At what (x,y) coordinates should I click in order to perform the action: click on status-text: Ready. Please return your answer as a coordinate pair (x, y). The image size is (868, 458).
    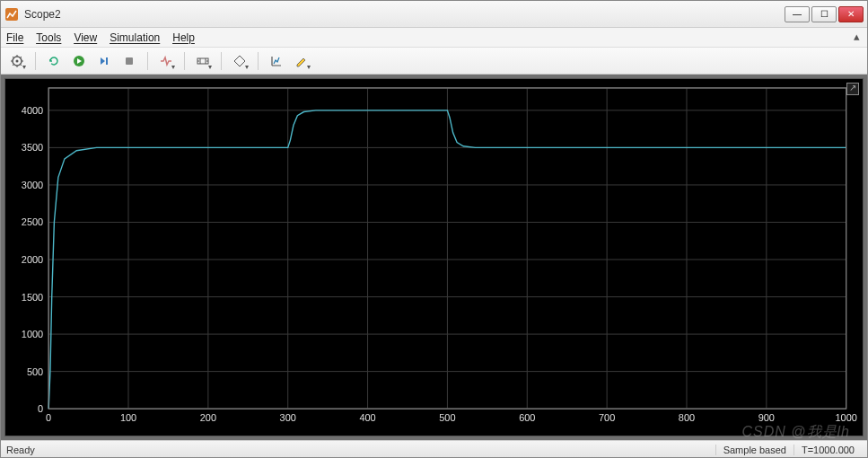
    Looking at the image, I should click on (361, 450).